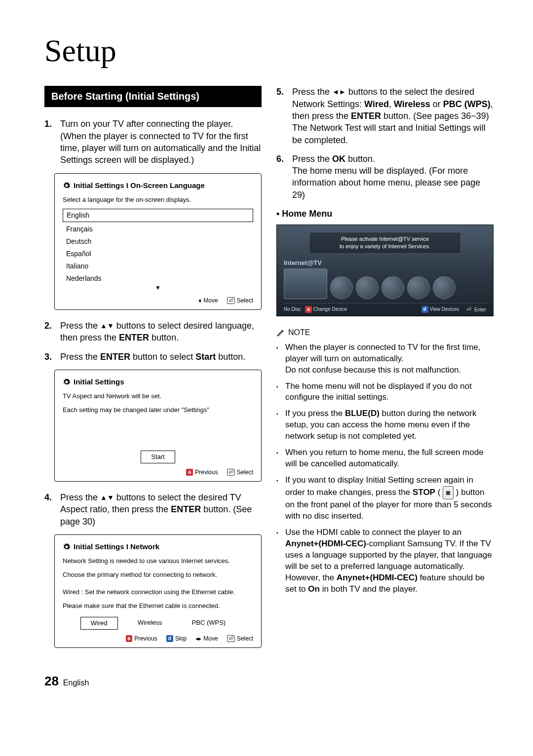 The image size is (533, 756). Describe the element at coordinates (385, 214) in the screenshot. I see `home-menu-heading: • Home Menu` at that location.